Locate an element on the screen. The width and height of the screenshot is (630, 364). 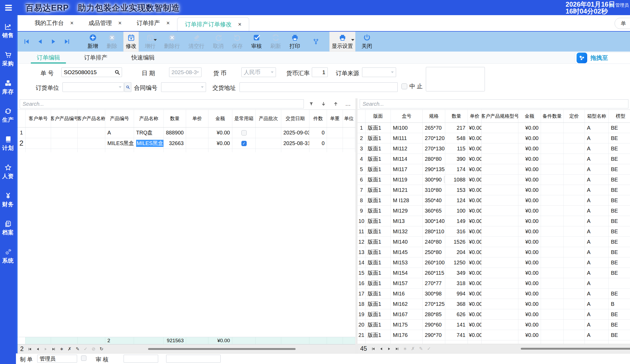
table-row: 18 版面1 MI162 270*125 368 ¥0.00 ¥ is located at coordinates (494, 304).